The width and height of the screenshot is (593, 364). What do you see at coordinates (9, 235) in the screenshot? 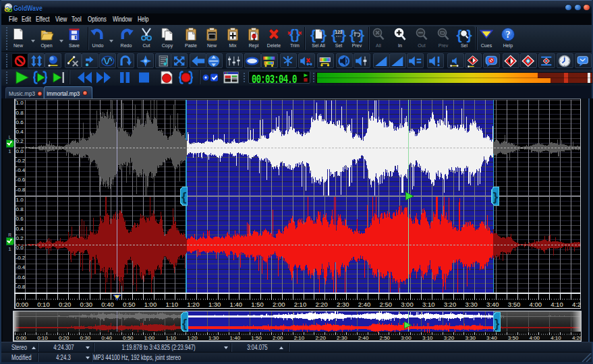
I see `svg-text: R` at bounding box center [9, 235].